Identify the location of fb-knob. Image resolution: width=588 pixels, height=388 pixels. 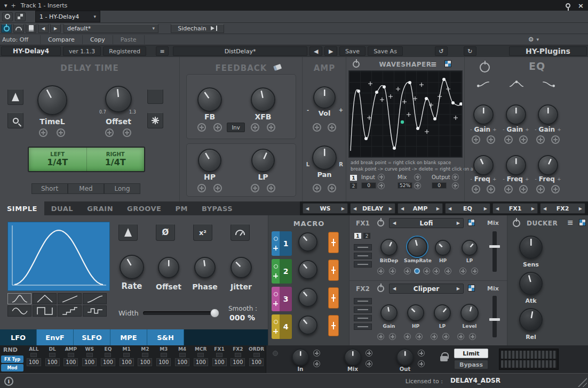
(210, 100).